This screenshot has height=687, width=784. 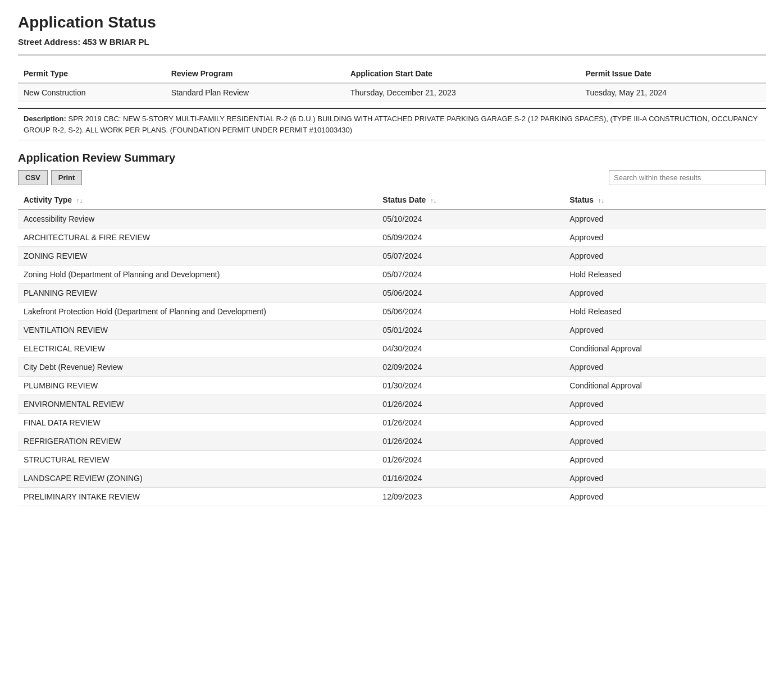 What do you see at coordinates (392, 293) in the screenshot?
I see `table-row: PLANNING REVIEW05/06/2024Approved` at bounding box center [392, 293].